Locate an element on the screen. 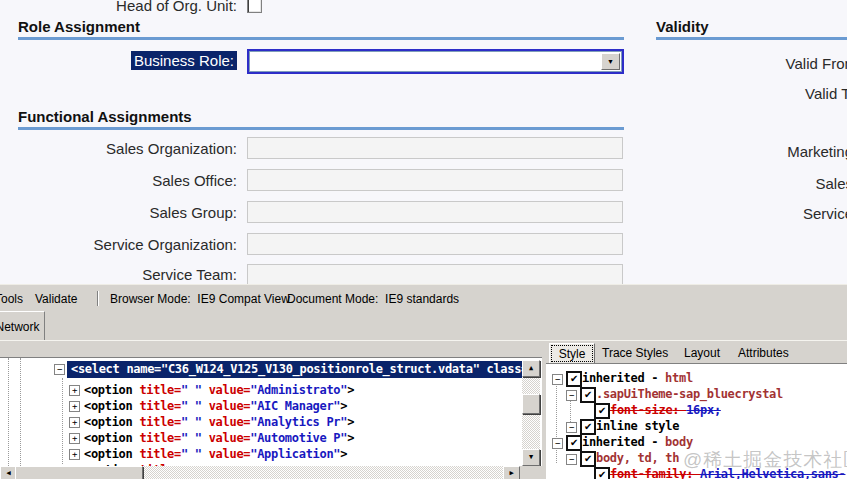  chevron-down-icon: ▼ is located at coordinates (610, 62).